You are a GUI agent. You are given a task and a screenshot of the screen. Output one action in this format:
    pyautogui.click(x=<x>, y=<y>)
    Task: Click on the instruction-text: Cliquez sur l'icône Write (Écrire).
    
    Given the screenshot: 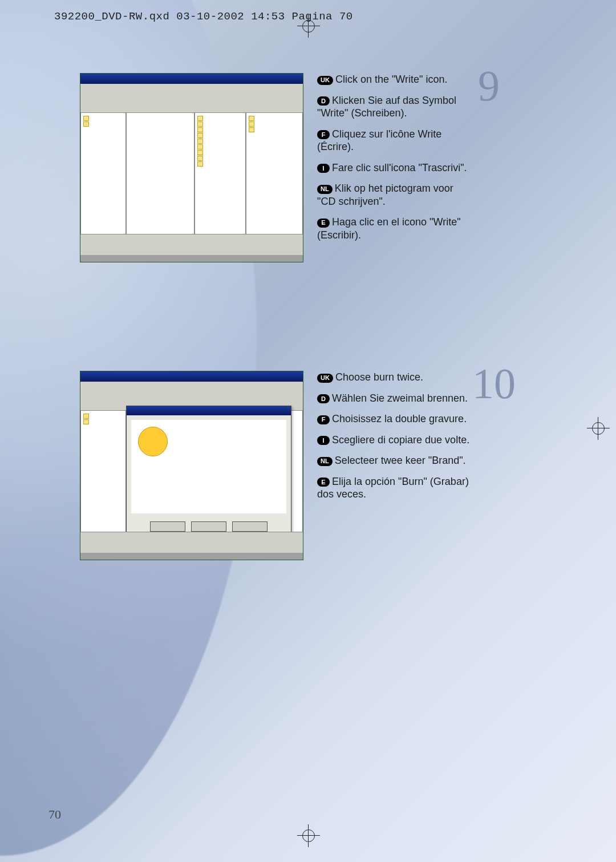 What is the action you would take?
    pyautogui.click(x=379, y=140)
    